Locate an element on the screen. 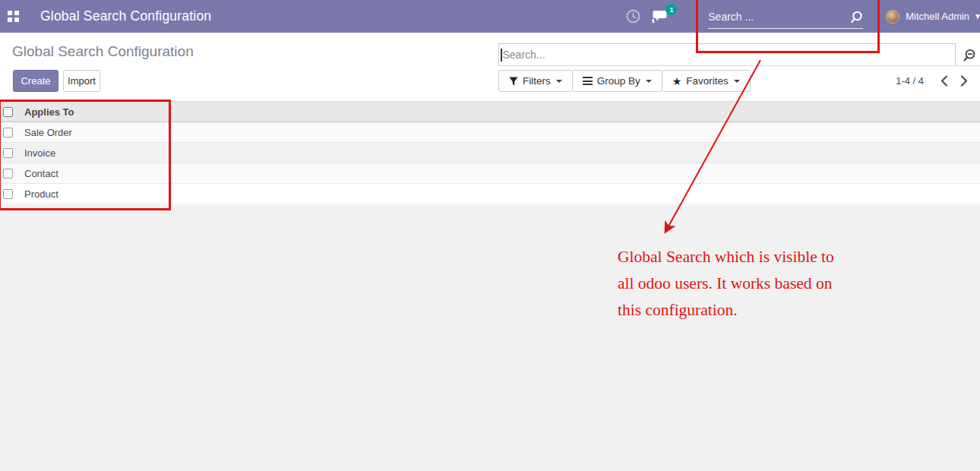 Image resolution: width=980 pixels, height=471 pixels. global-search-magnifier-icon is located at coordinates (857, 17).